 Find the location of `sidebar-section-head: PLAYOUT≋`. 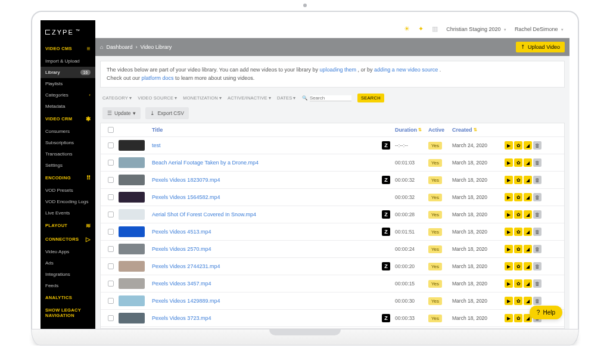

sidebar-section-head: PLAYOUT≋ is located at coordinates (68, 225).